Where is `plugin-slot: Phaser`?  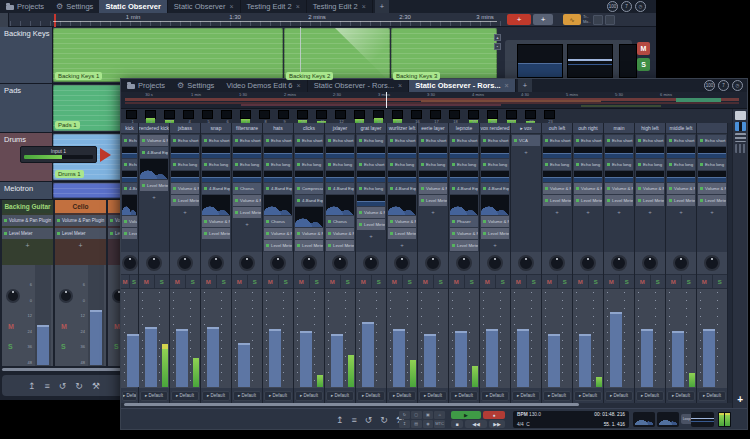 plugin-slot: Phaser is located at coordinates (464, 222).